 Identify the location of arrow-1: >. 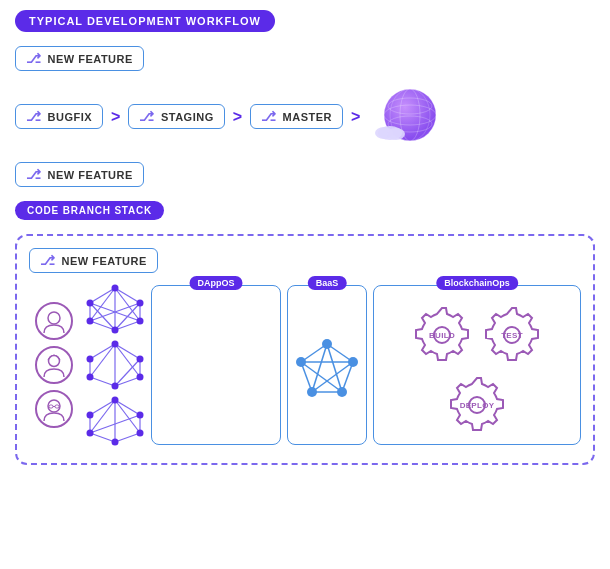
(116, 117).